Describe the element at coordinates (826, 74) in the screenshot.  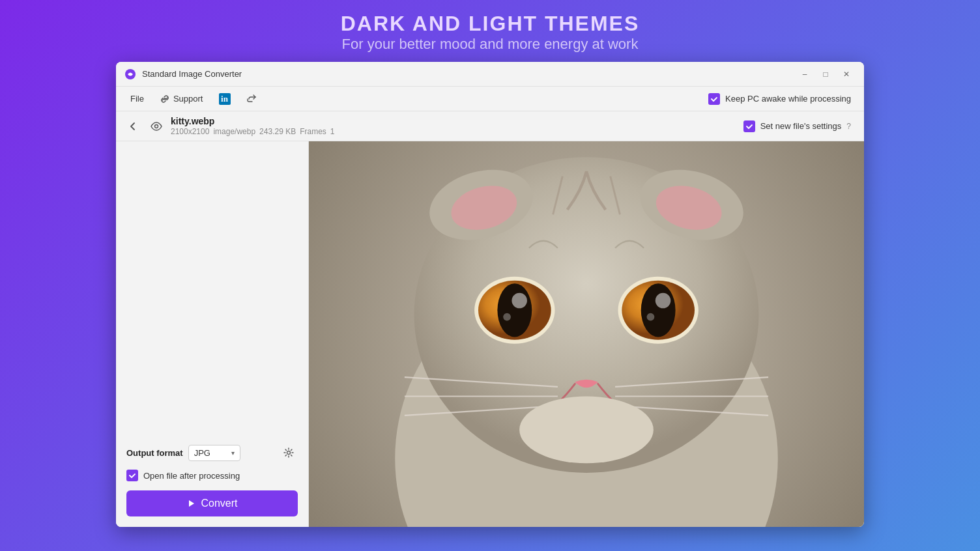
I see `window-controls: – □ ✕` at that location.